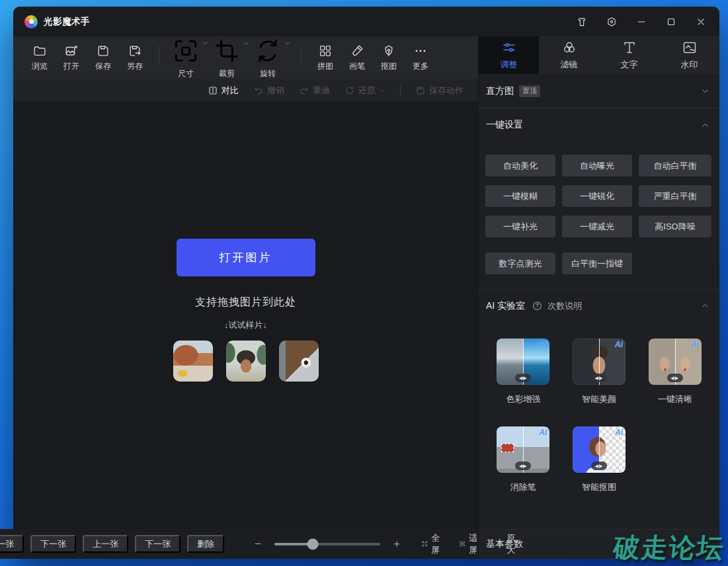 The width and height of the screenshot is (728, 566). Describe the element at coordinates (67, 22) in the screenshot. I see `app-title: 光影魔术手` at that location.